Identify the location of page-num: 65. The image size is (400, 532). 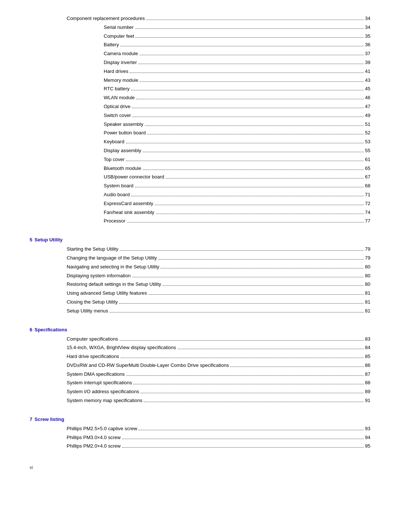
(368, 169).